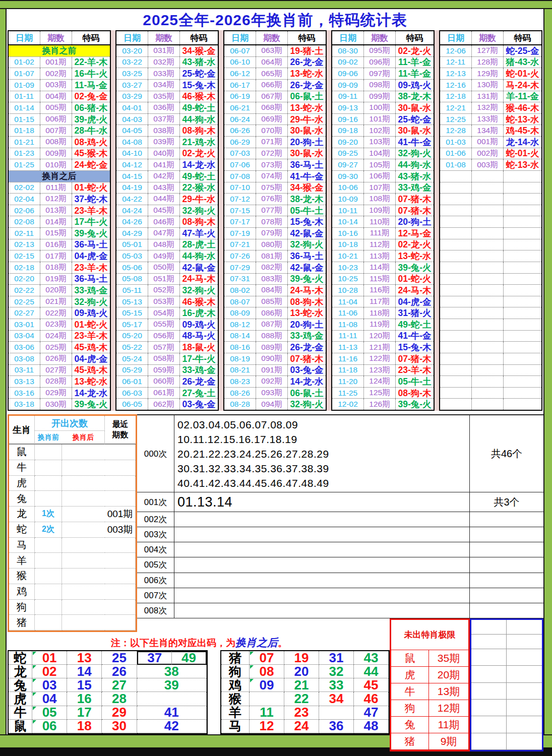 The height and width of the screenshot is (756, 552). What do you see at coordinates (380, 38) in the screenshot?
I see `period-header: 期数` at bounding box center [380, 38].